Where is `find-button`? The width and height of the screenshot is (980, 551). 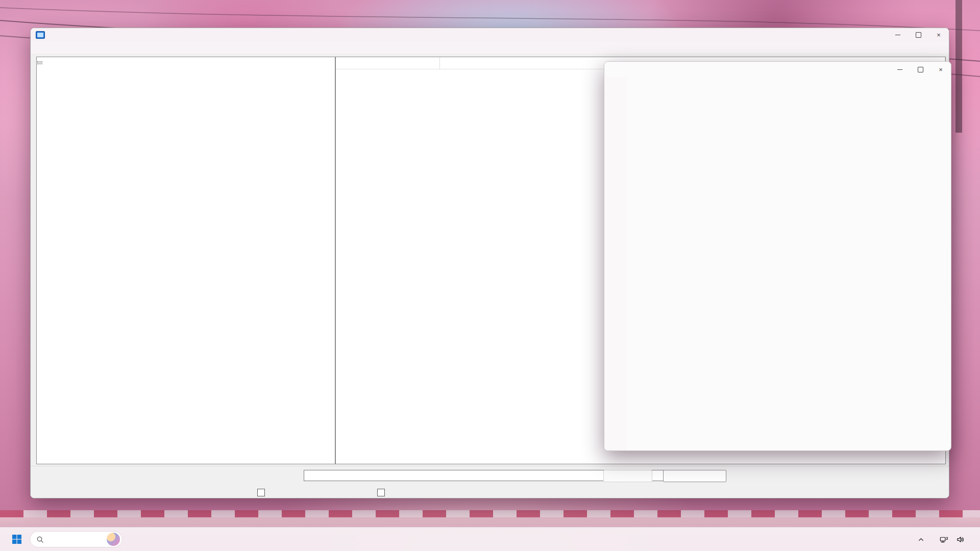 find-button is located at coordinates (628, 476).